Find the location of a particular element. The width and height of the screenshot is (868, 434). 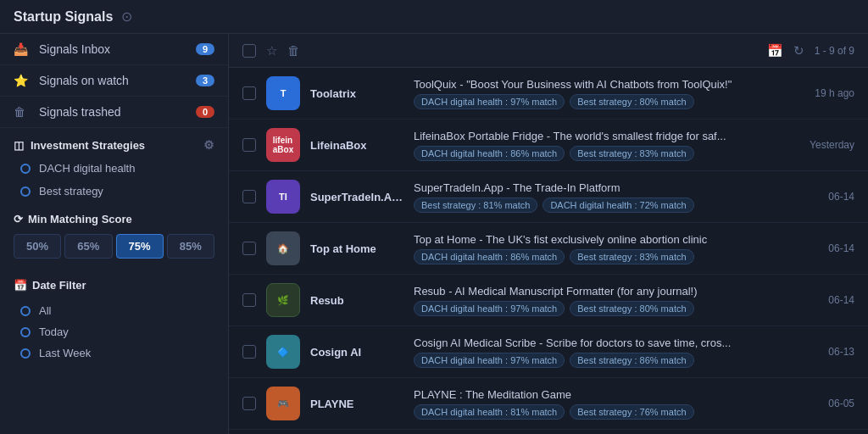

strategy-item-dach: DACH digital health is located at coordinates (114, 168).